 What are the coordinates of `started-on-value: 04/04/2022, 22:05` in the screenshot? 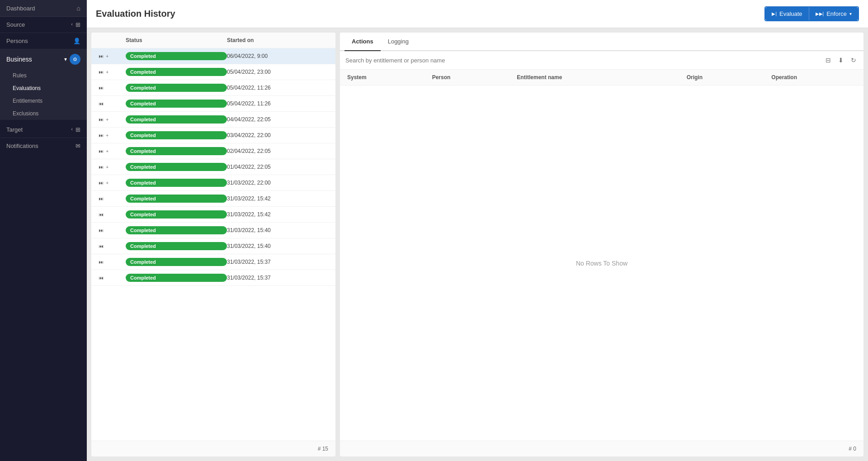 It's located at (278, 119).